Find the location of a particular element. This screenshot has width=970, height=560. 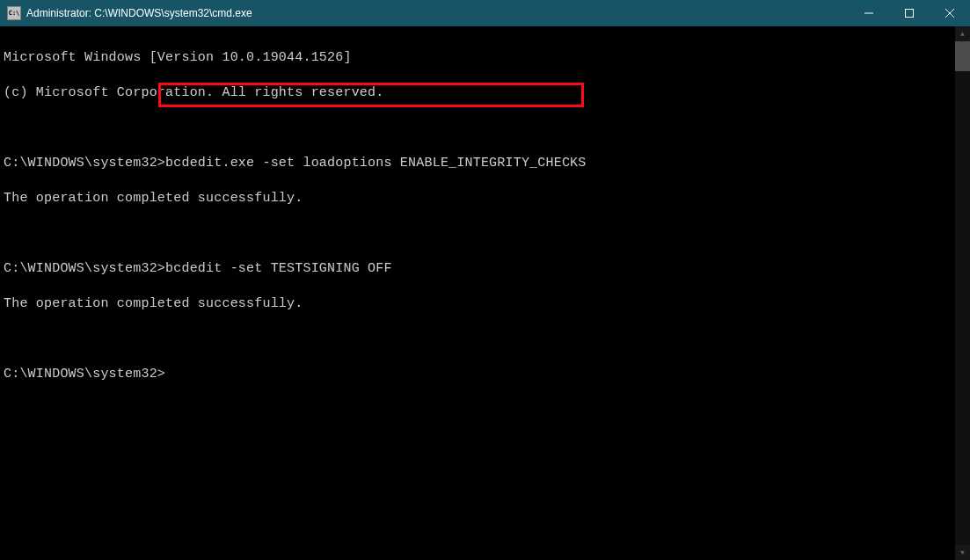

maximize-button is located at coordinates (909, 13).